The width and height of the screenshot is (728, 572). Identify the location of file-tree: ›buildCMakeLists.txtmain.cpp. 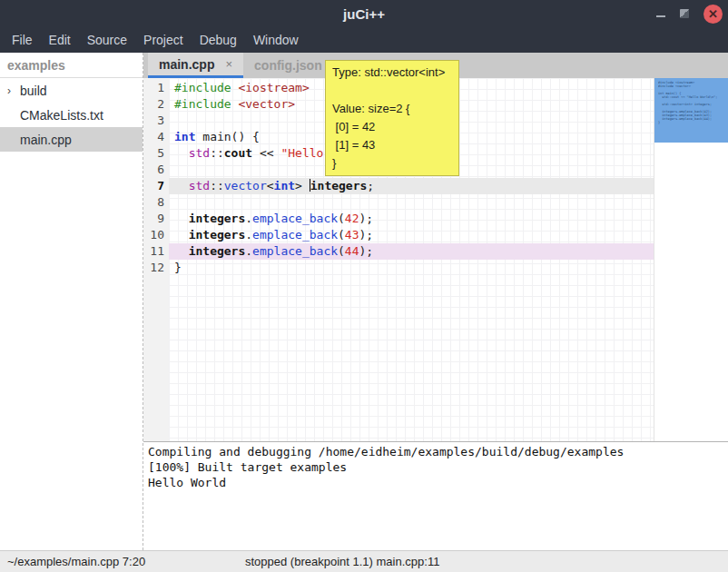
(71, 114).